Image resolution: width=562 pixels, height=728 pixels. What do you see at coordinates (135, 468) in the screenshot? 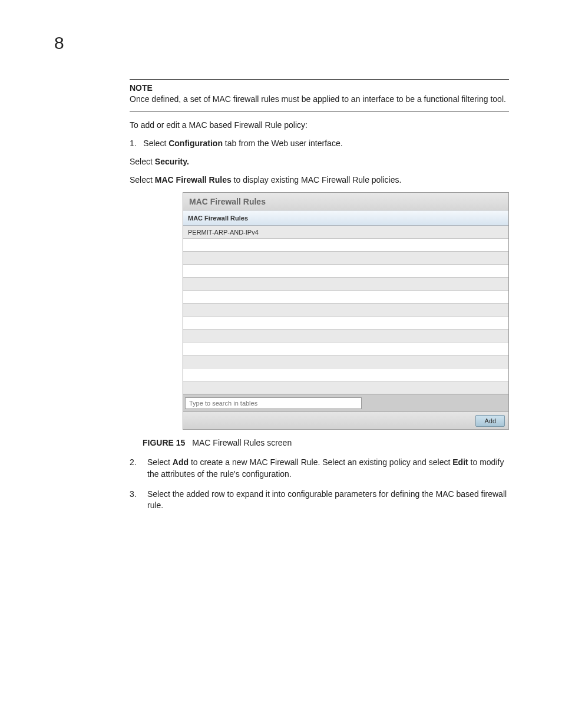
I see `step-2-num: 2.` at bounding box center [135, 468].